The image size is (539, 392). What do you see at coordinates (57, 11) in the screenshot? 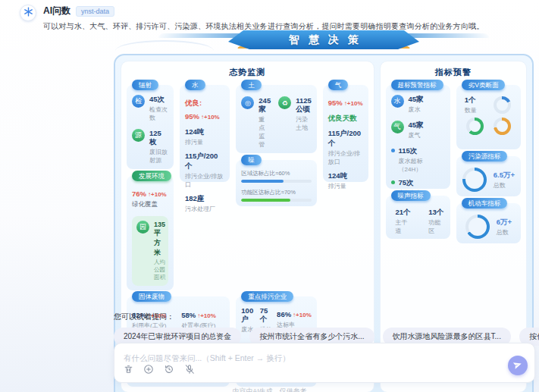
I see `app-name: AI问数` at bounding box center [57, 11].